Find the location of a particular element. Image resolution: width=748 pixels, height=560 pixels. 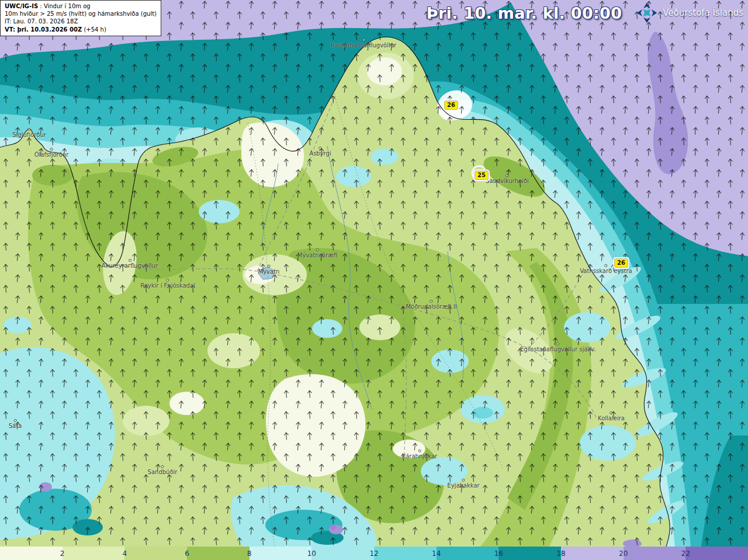

info-line-init-time: IT: Lau. 07. 03. 2026 18Z is located at coordinates (81, 21).